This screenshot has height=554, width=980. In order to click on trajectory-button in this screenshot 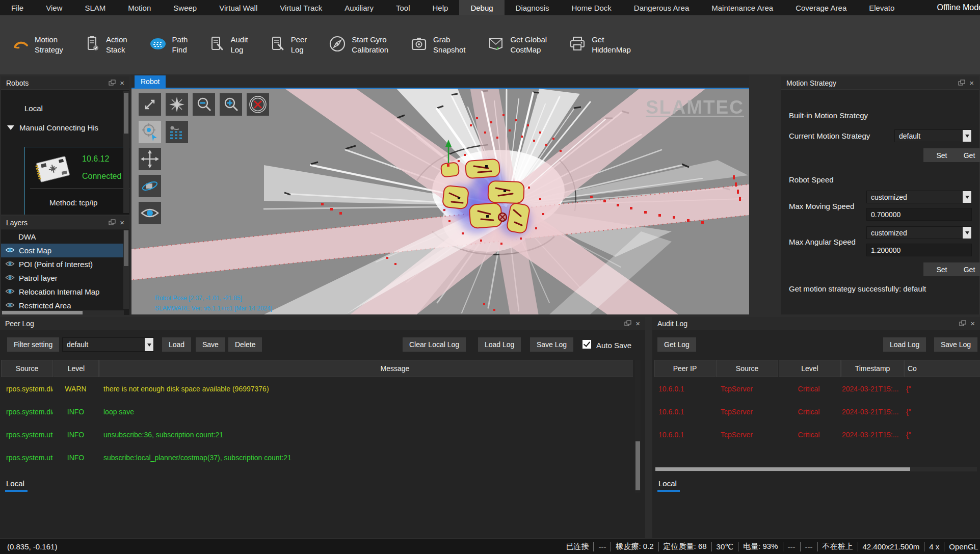, I will do `click(177, 132)`.